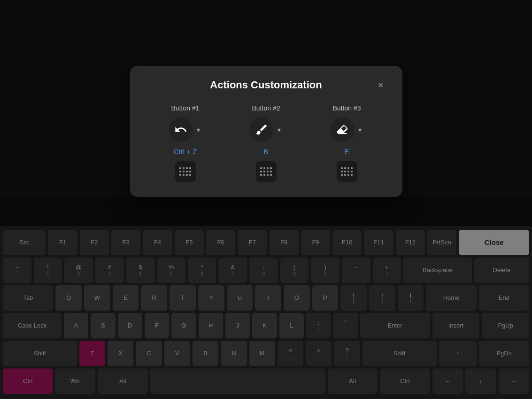 The height and width of the screenshot is (399, 532). What do you see at coordinates (381, 85) in the screenshot?
I see `modal-close-button: ×` at bounding box center [381, 85].